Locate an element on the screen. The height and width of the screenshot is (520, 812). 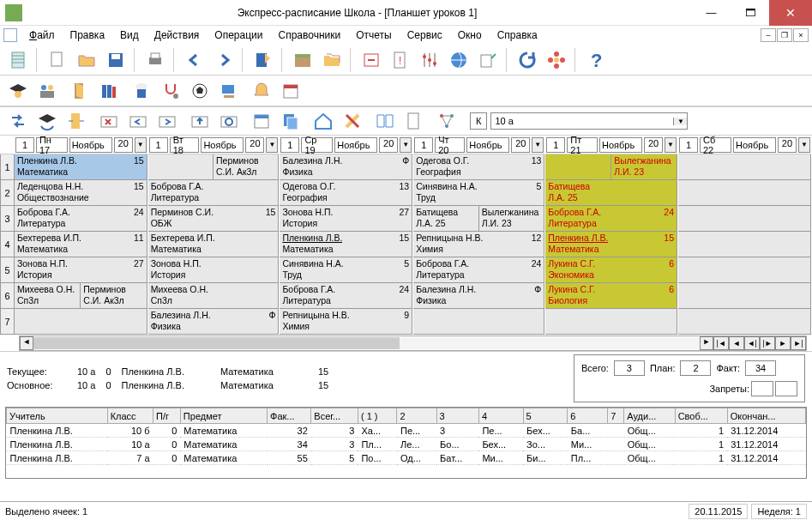
ball-icon is located at coordinates (200, 91).